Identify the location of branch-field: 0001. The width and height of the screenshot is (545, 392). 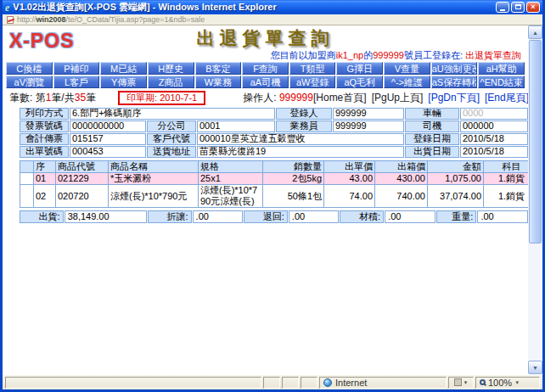
(236, 126).